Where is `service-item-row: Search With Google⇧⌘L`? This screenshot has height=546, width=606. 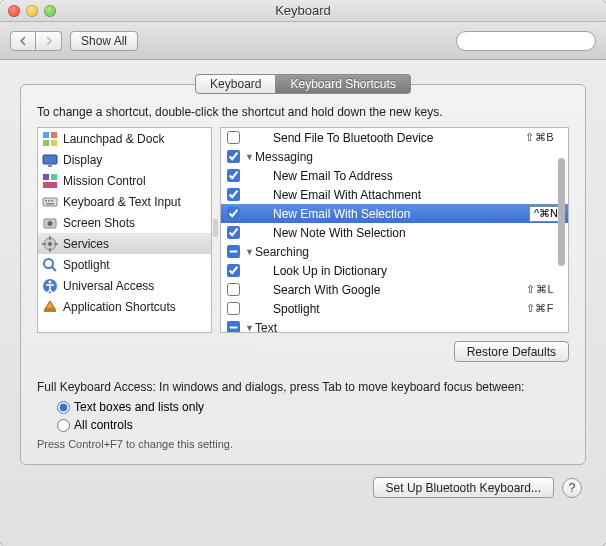
service-item-row: Search With Google⇧⌘L is located at coordinates (394, 290).